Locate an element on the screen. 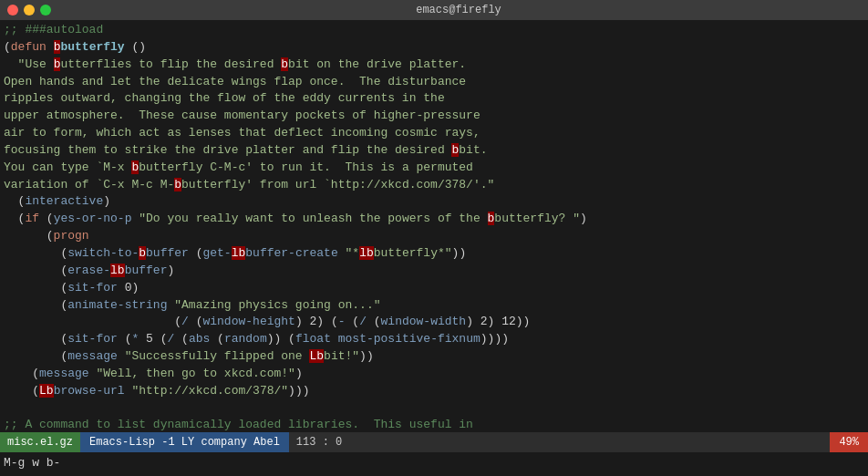  maximize-button is located at coordinates (46, 10).